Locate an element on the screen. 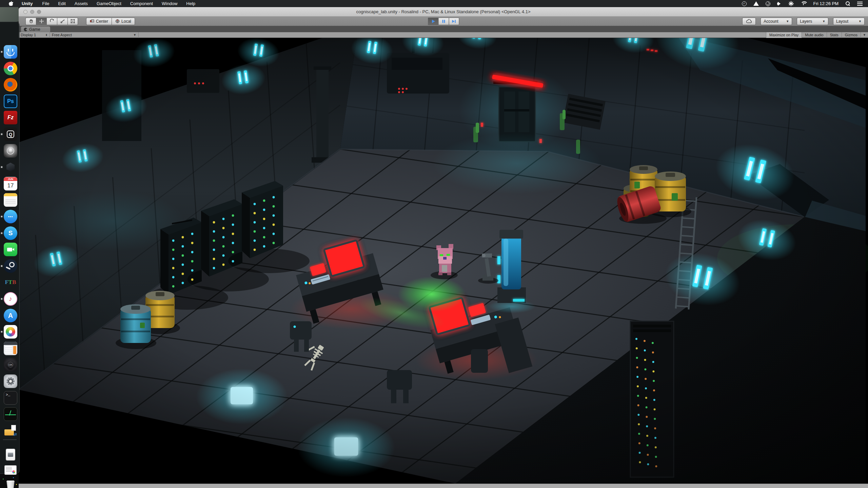  local-space-icon is located at coordinates (117, 21).